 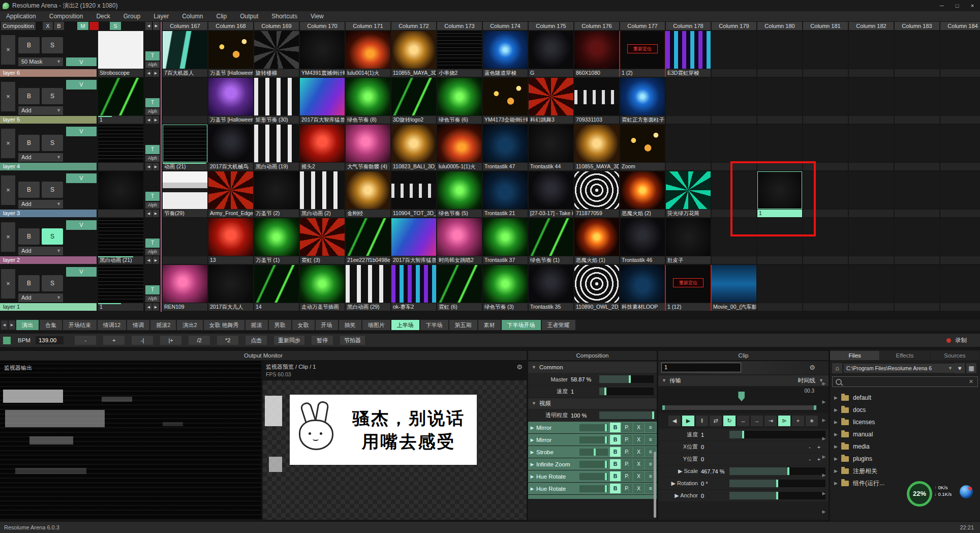 What do you see at coordinates (505, 194) in the screenshot?
I see `clip-slot: Trontastik 21` at bounding box center [505, 194].